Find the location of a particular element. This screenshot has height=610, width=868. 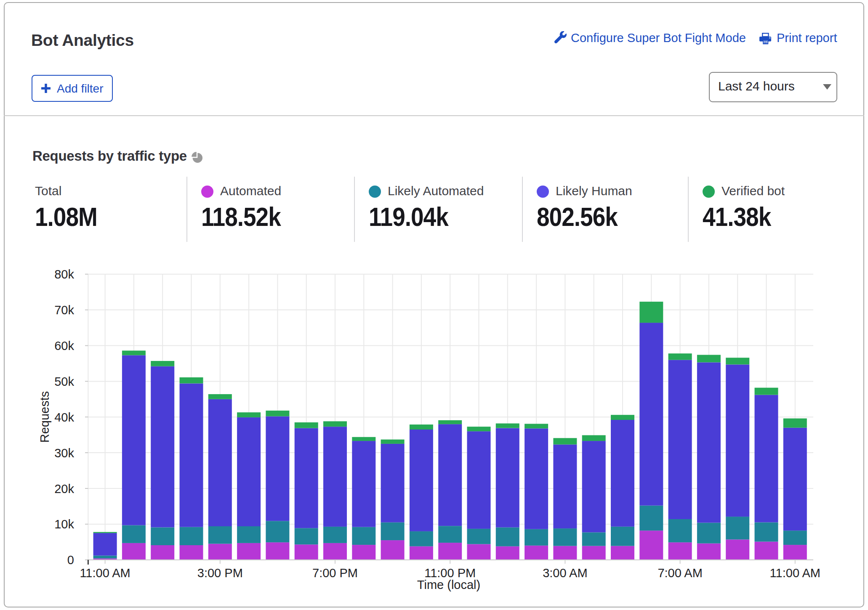

svg-text: Time (local) is located at coordinates (449, 585).